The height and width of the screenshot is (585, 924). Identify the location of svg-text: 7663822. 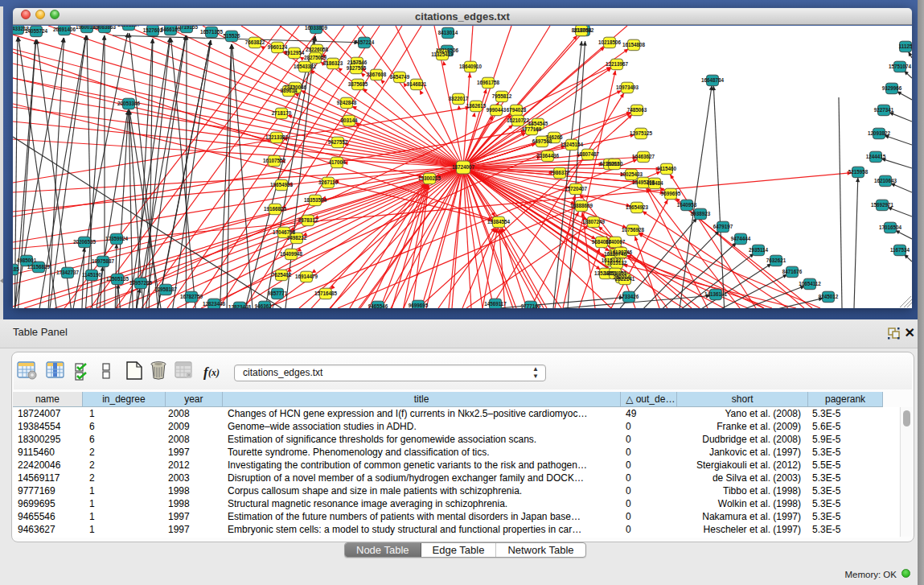
(256, 42).